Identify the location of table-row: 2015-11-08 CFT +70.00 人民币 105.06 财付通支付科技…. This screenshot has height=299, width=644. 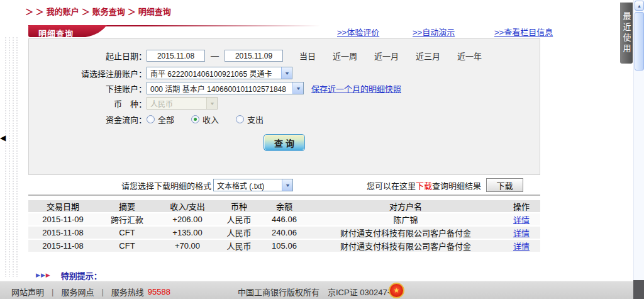
(284, 245).